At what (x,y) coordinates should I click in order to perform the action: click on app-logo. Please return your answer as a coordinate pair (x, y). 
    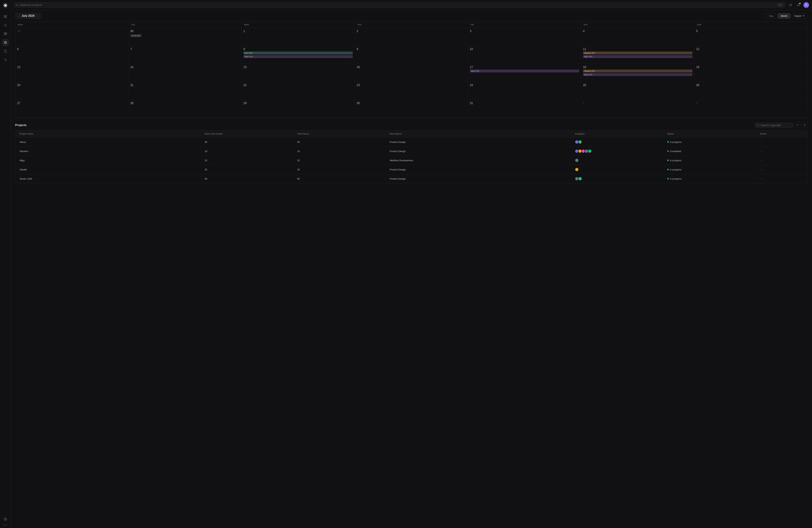
    Looking at the image, I should click on (5, 5).